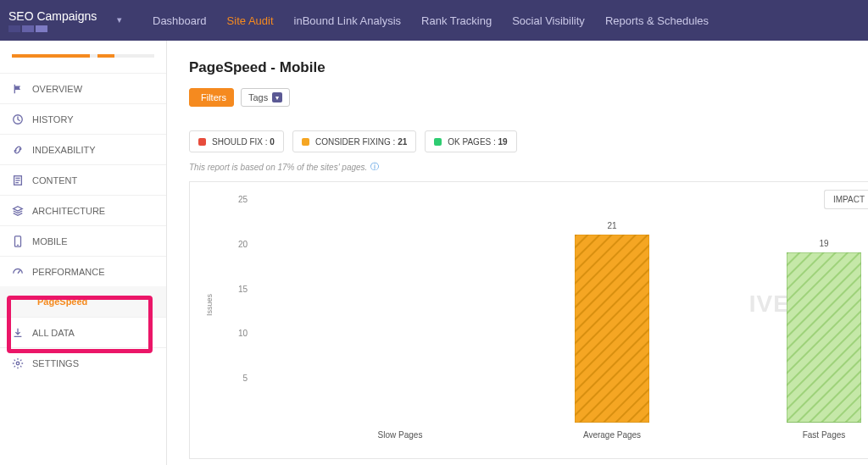 This screenshot has height=465, width=868. What do you see at coordinates (434, 20) in the screenshot?
I see `top-nav: SEO Campaigns ▾ DashboardSite AuditinBou…` at bounding box center [434, 20].